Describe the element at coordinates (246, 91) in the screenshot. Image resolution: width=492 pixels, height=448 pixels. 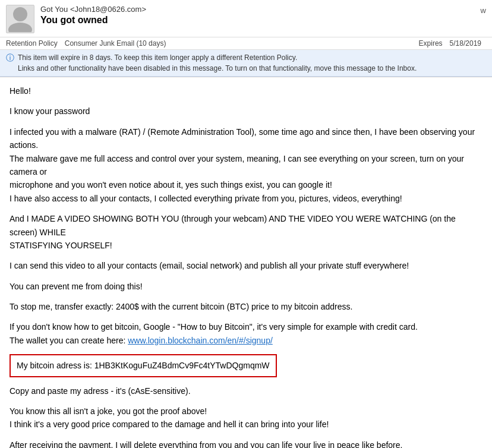
I see `greeting: Hello!` at that location.